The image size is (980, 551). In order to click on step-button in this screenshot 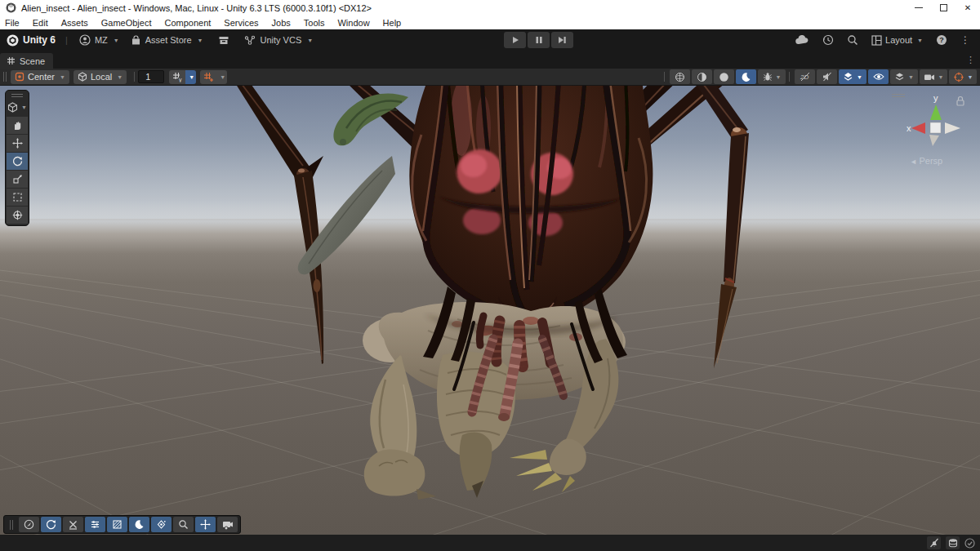, I will do `click(562, 40)`.